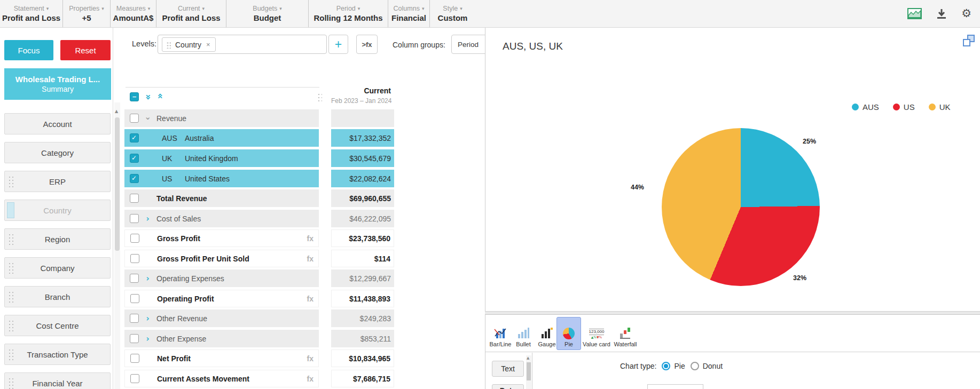 The height and width of the screenshot is (389, 980). What do you see at coordinates (339, 44) in the screenshot?
I see `add-level-button: +` at bounding box center [339, 44].